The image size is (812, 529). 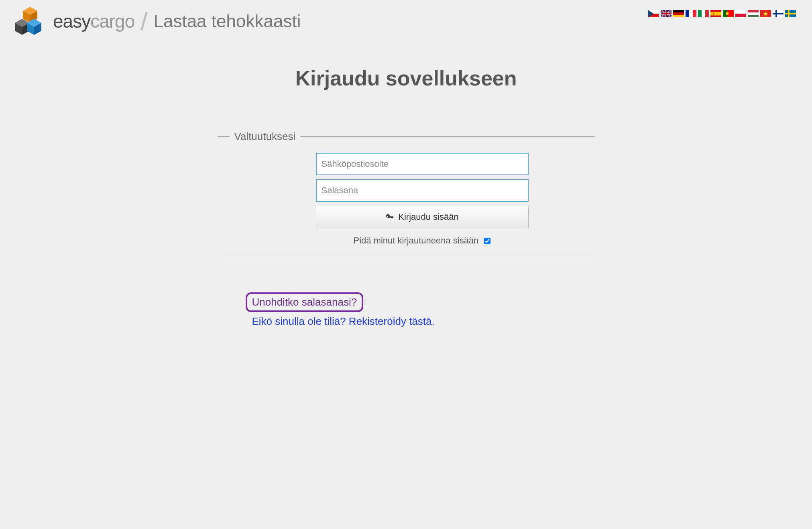 What do you see at coordinates (741, 14) in the screenshot?
I see `flag-polish` at bounding box center [741, 14].